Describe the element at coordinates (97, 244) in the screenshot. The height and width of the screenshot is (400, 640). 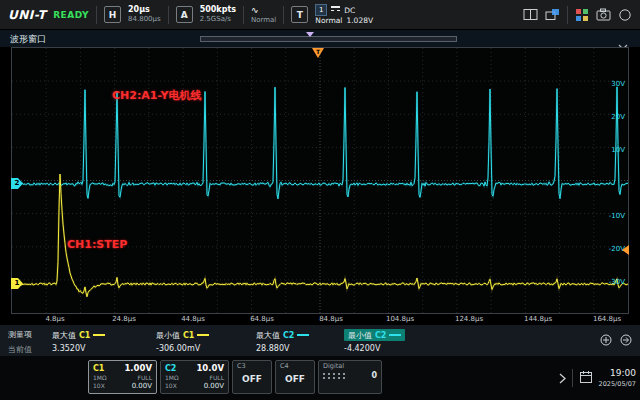
I see `ch1-annotation: CH1:STEP` at that location.